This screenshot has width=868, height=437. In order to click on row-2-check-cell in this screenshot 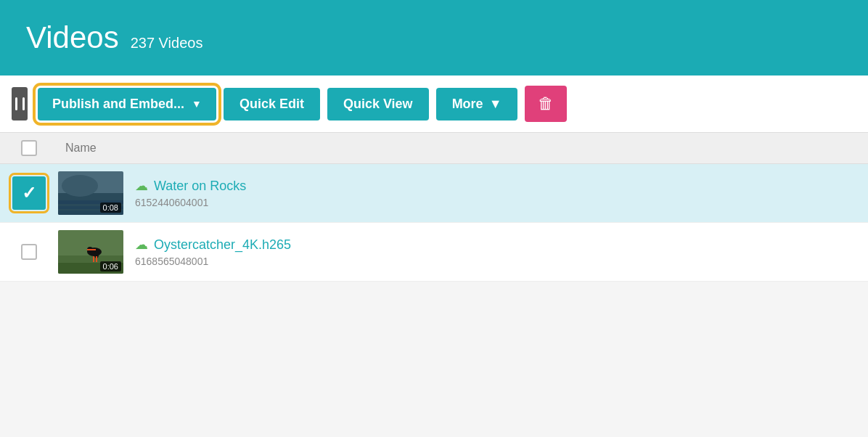, I will do `click(29, 252)`.